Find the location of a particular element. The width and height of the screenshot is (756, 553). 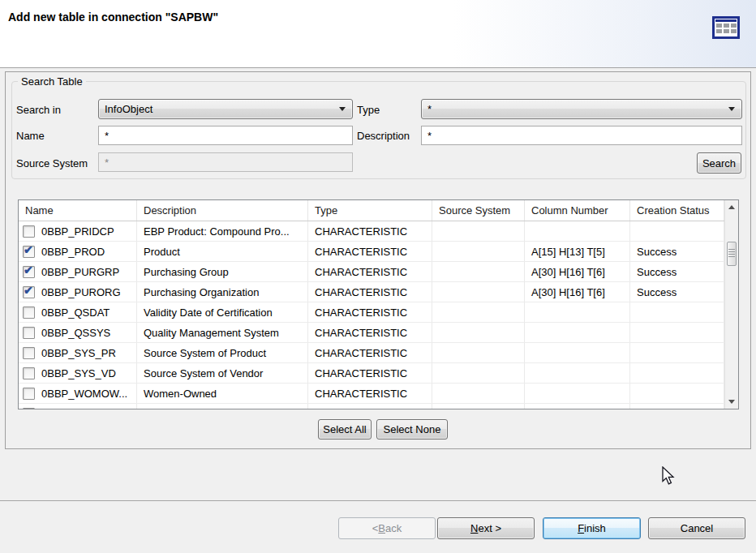

table-row: 0BBP_SYS_VD Source System of Vendor CHAR… is located at coordinates (372, 373).